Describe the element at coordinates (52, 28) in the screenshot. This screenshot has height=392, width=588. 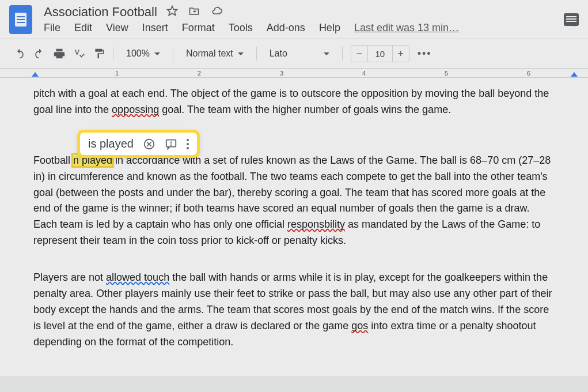
I see `menu-file: File` at that location.